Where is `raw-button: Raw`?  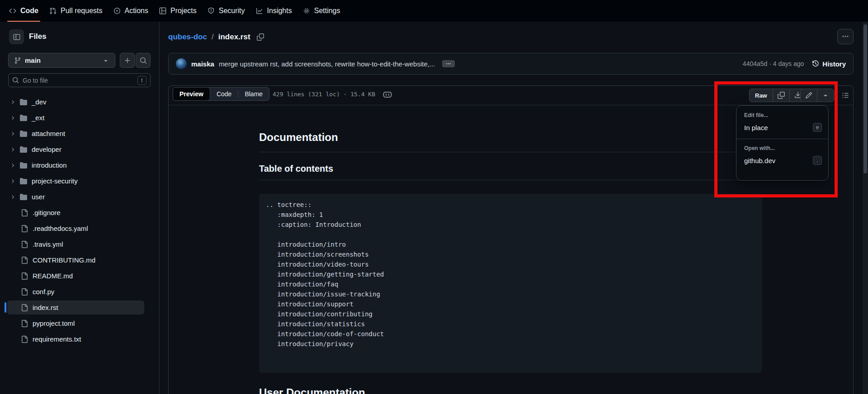
raw-button: Raw is located at coordinates (761, 95).